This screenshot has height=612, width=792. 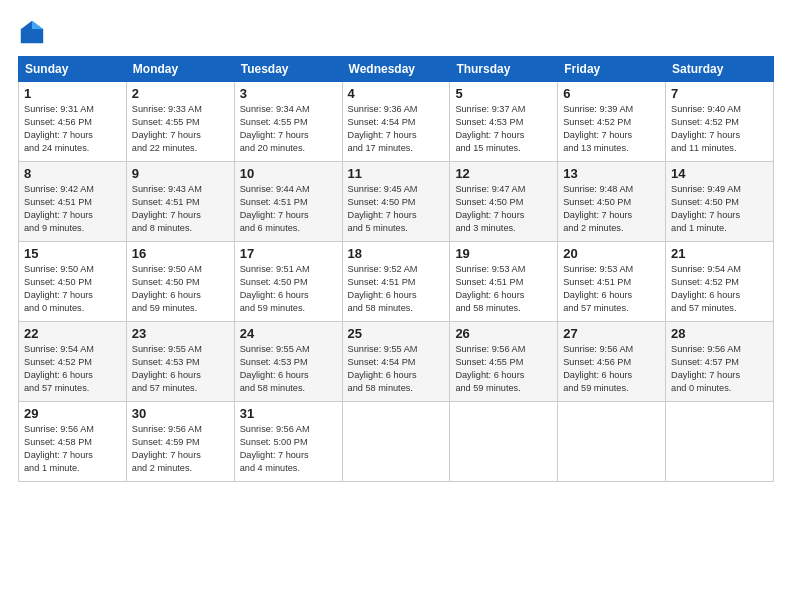 I want to click on day-number: 17, so click(x=288, y=254).